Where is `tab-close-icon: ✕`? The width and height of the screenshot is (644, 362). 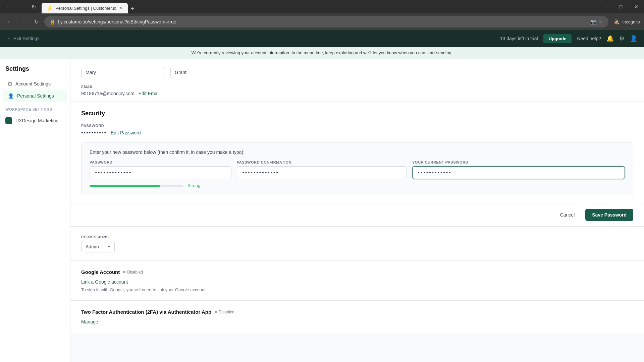
tab-close-icon: ✕ is located at coordinates (121, 8).